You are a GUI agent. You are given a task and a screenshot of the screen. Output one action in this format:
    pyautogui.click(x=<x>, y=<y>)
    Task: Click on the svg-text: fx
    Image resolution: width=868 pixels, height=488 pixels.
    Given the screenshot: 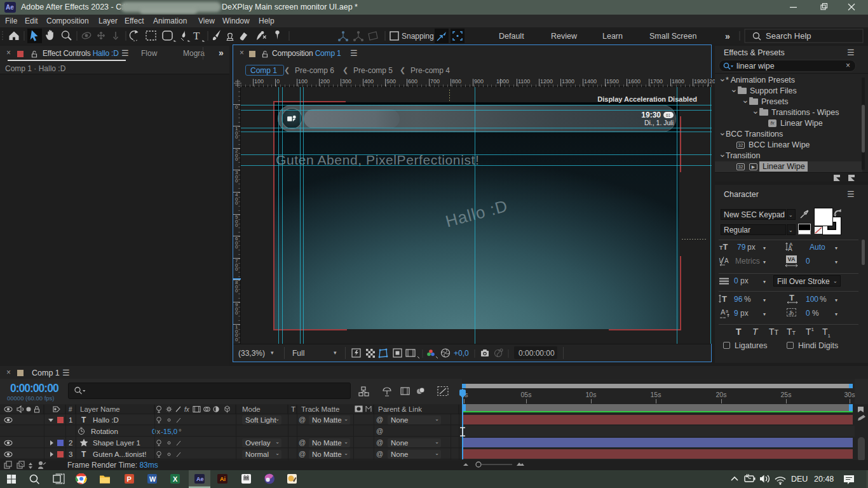 What is the action you would take?
    pyautogui.click(x=187, y=409)
    